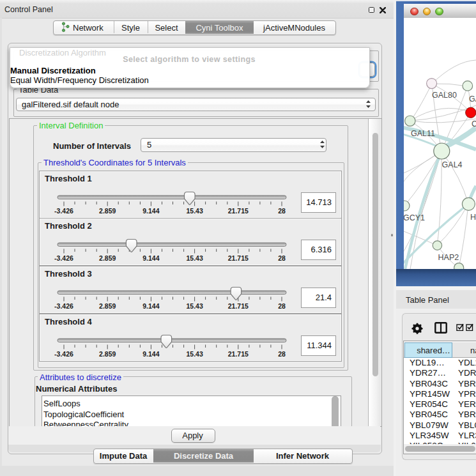 This screenshot has height=476, width=476. I want to click on svg-text: GCY1, so click(414, 218).